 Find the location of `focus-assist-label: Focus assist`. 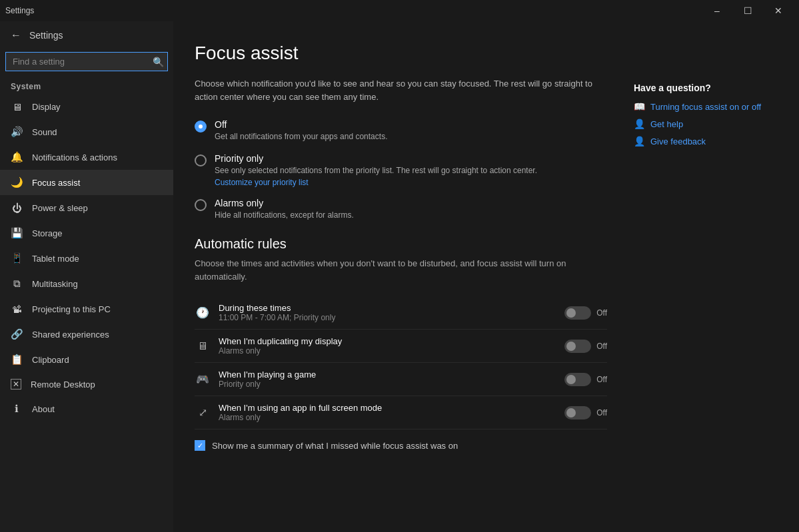

focus-assist-label: Focus assist is located at coordinates (56, 182).